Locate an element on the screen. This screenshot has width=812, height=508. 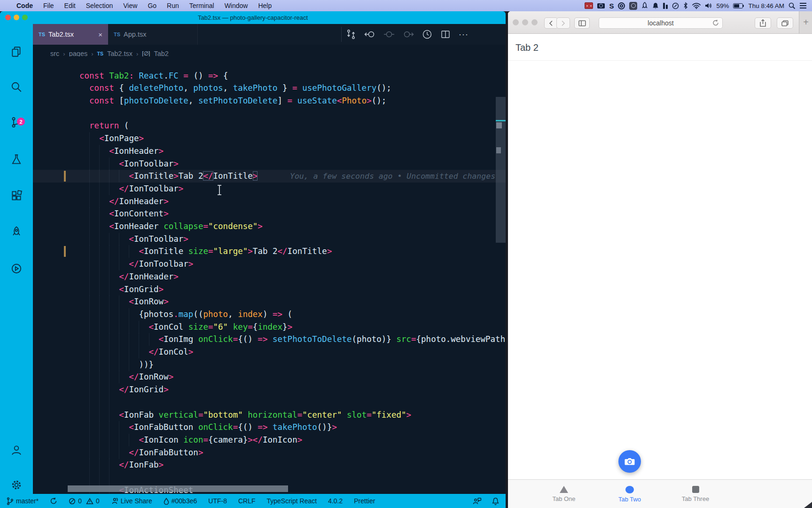
code-line-33: 33 <IonFab vertical="bottom" horizontal=… is located at coordinates (269, 415).